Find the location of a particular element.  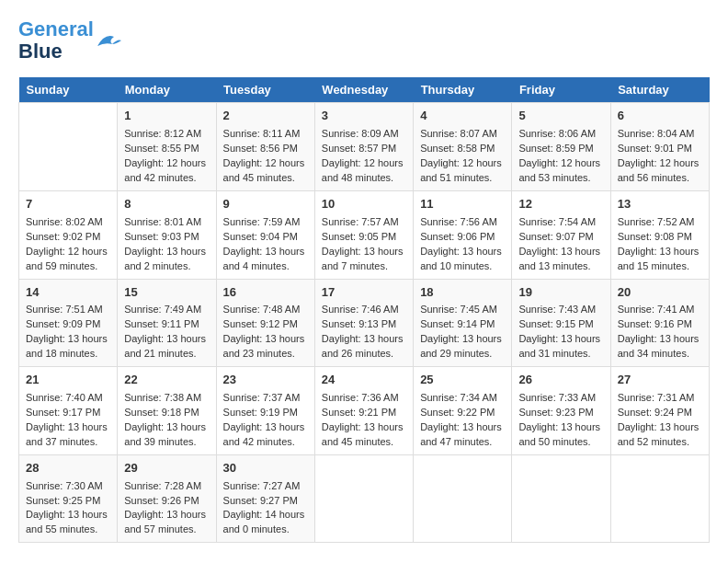

day-info-line: Sunset: 9:19 PM is located at coordinates (266, 413).